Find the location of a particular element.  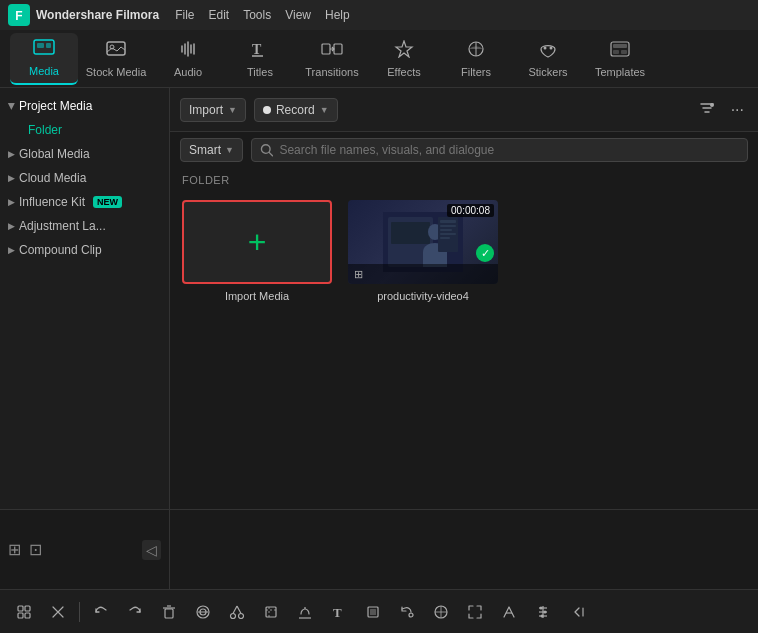

btm-mixer is located at coordinates (543, 612).